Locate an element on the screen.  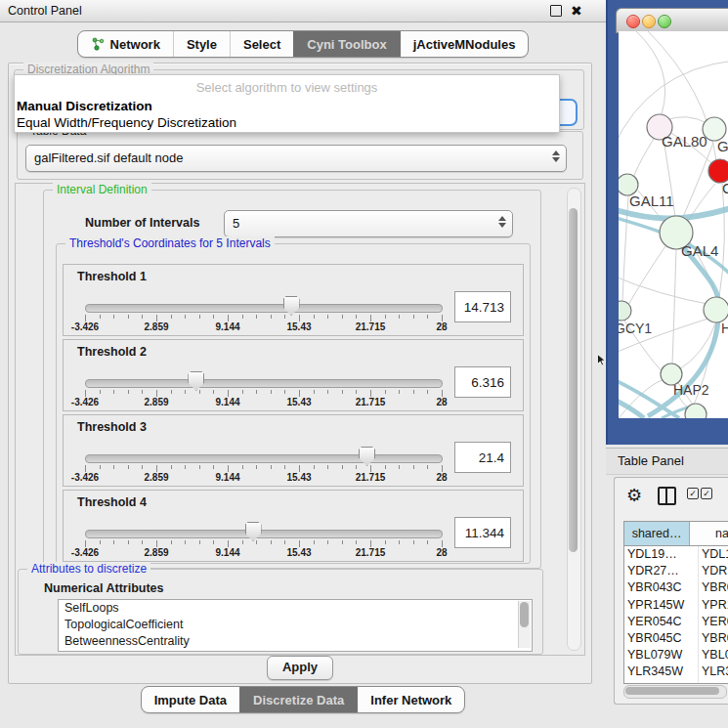
apply-button: Apply is located at coordinates (300, 668).